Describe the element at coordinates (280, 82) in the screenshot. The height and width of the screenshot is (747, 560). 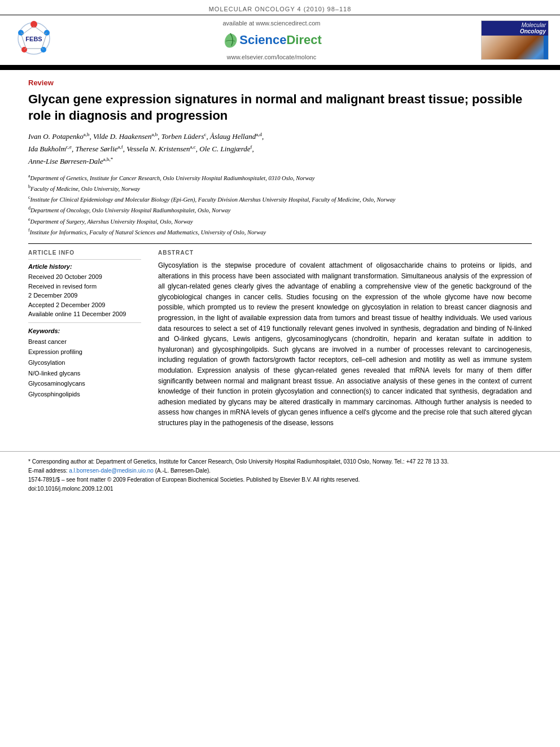
I see `section-label: Review` at that location.